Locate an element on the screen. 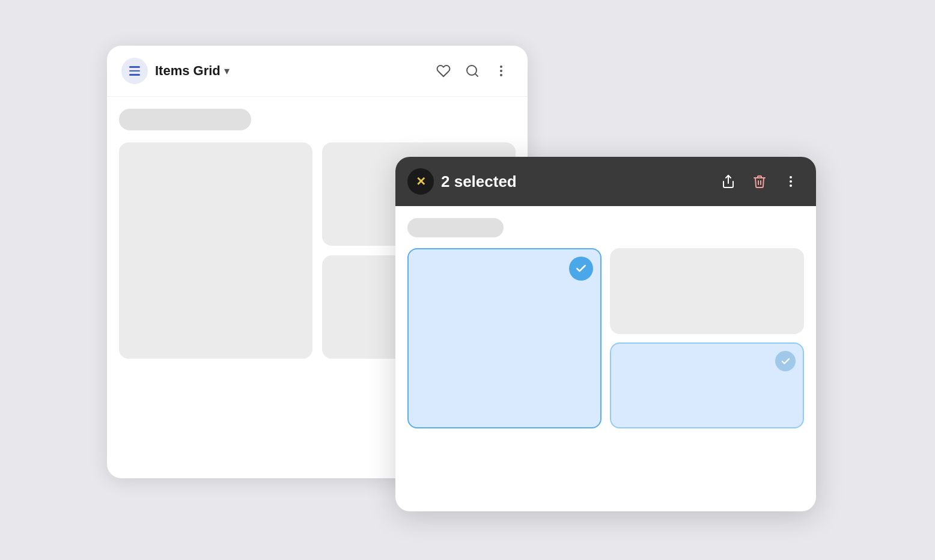 The image size is (935, 560). bg-search-bar is located at coordinates (185, 120).